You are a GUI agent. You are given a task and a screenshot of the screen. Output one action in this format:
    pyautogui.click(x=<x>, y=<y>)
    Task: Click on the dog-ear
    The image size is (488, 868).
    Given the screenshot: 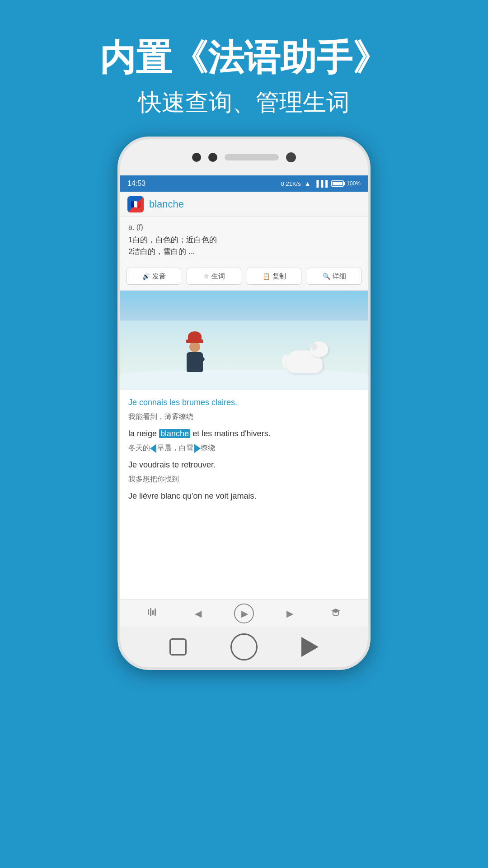 What is the action you would take?
    pyautogui.click(x=314, y=347)
    